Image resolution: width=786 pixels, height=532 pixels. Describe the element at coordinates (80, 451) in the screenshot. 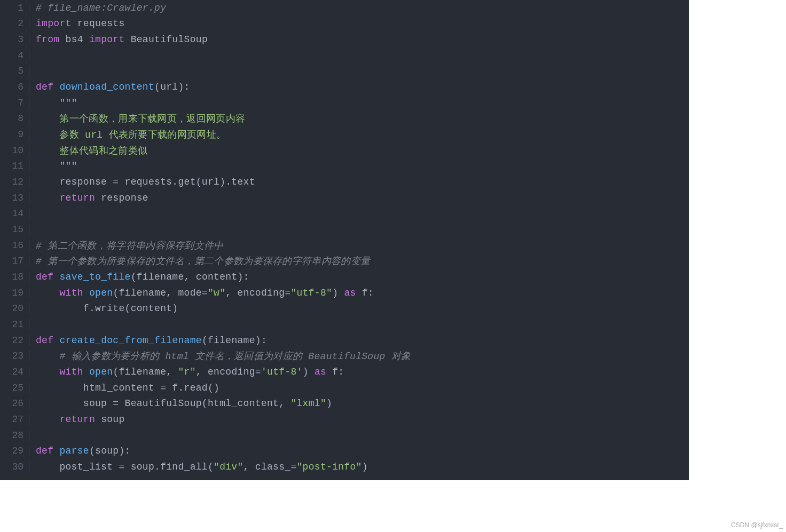

I see `code-content: def parse(soup):` at that location.